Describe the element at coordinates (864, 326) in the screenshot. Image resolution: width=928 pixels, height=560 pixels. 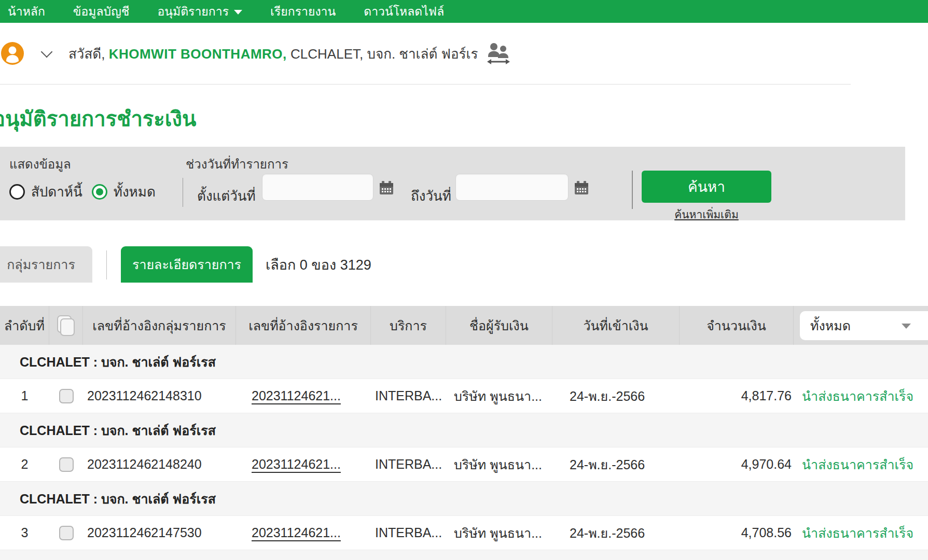
I see `status-filter-dropdown: ทั้งหมด` at that location.